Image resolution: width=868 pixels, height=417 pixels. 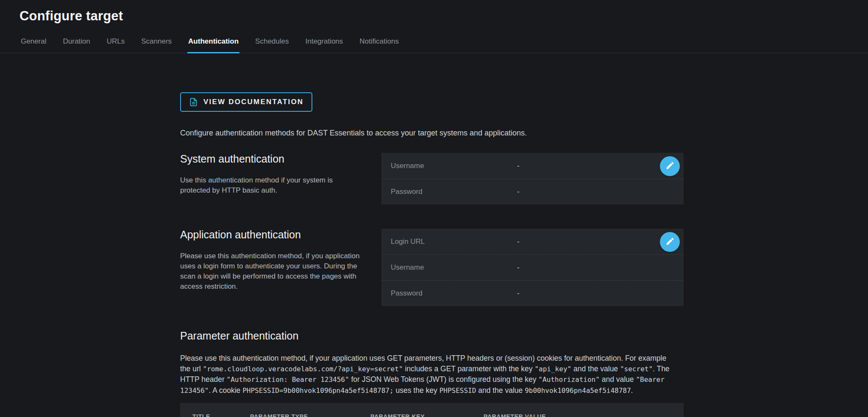 What do you see at coordinates (156, 44) in the screenshot?
I see `tab-scanners: Scanners` at bounding box center [156, 44].